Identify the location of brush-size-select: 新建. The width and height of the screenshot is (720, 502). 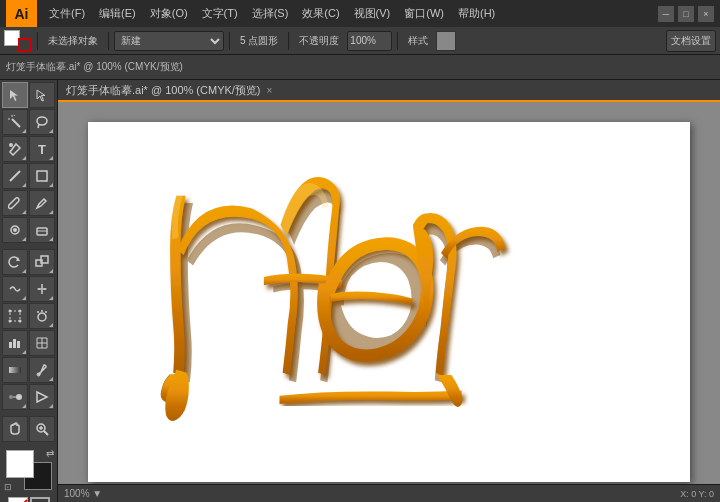
(169, 41).